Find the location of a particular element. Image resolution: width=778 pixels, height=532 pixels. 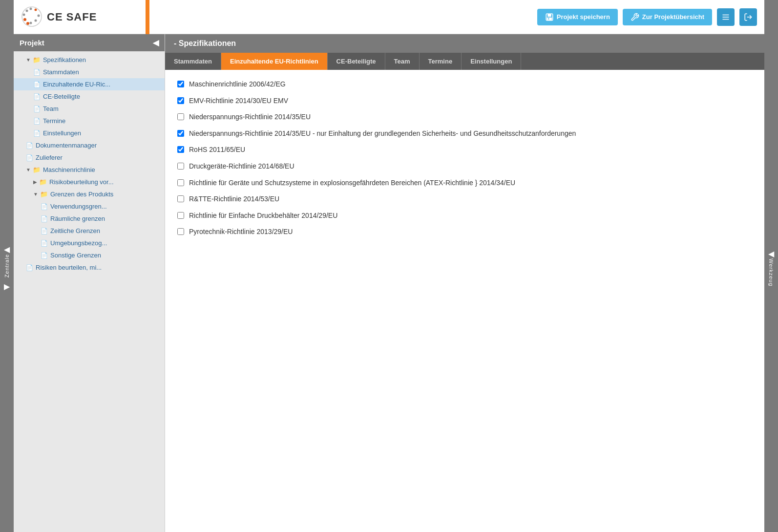

tab-termine: Termine is located at coordinates (441, 62).